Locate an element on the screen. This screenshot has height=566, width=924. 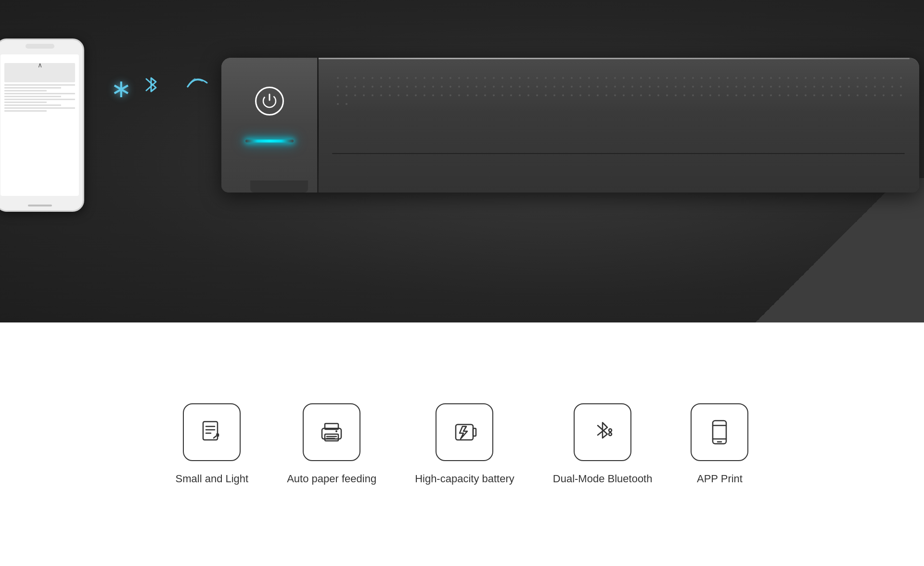
features-row: Small and Light Auto paper feeding is located at coordinates (462, 444).